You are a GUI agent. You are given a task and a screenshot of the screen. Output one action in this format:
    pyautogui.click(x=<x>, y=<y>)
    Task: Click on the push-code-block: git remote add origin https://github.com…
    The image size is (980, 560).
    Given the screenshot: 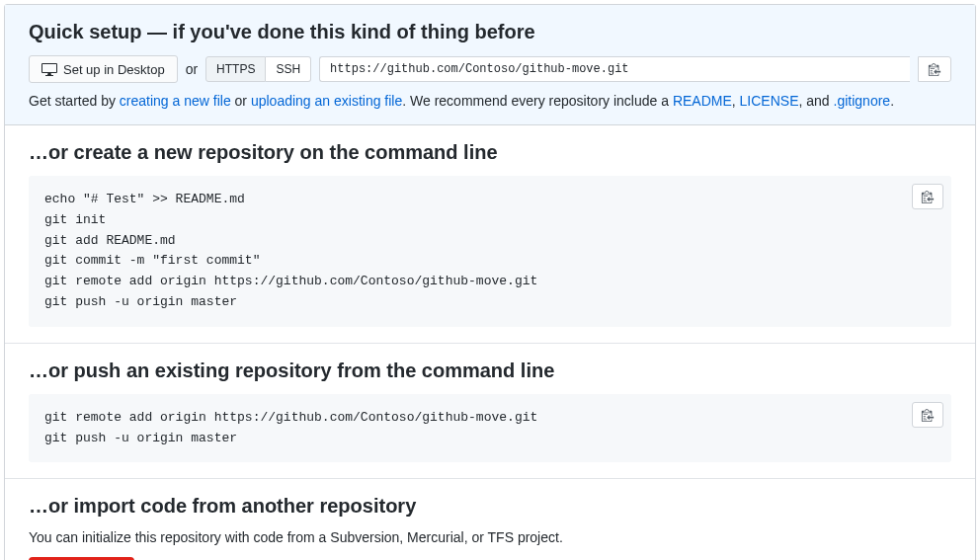 What is the action you would take?
    pyautogui.click(x=490, y=429)
    